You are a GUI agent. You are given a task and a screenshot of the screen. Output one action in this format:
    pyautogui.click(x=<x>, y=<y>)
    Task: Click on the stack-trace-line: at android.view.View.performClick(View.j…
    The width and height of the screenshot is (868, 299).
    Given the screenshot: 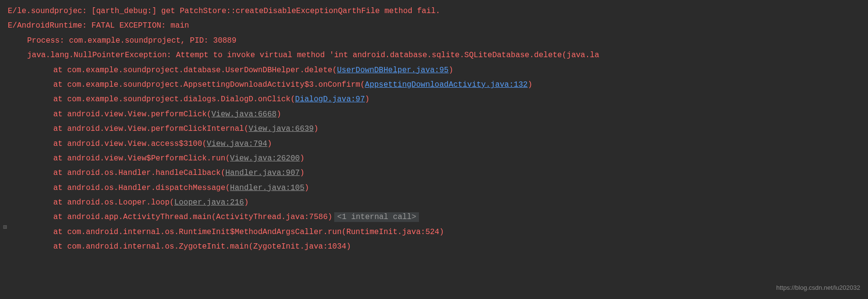 What is the action you would take?
    pyautogui.click(x=434, y=114)
    